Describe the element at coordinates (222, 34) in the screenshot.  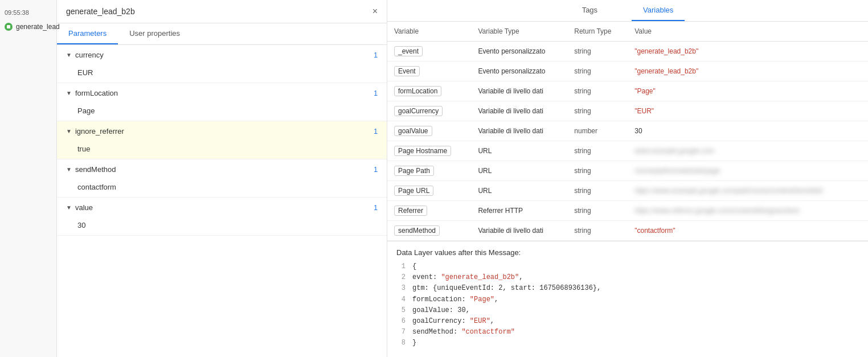
I see `tabs-row: Parameters User properties` at that location.